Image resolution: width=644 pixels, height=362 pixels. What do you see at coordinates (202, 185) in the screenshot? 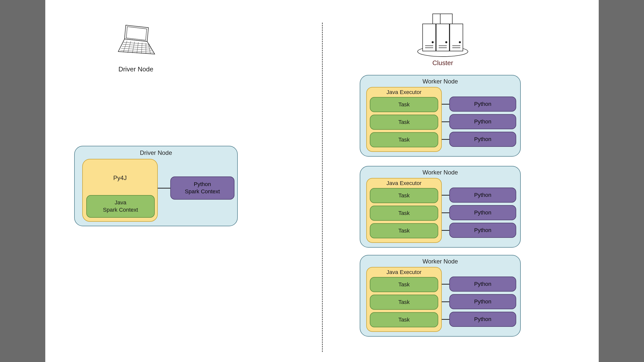
I see `python-sc-line1: Python` at bounding box center [202, 185].